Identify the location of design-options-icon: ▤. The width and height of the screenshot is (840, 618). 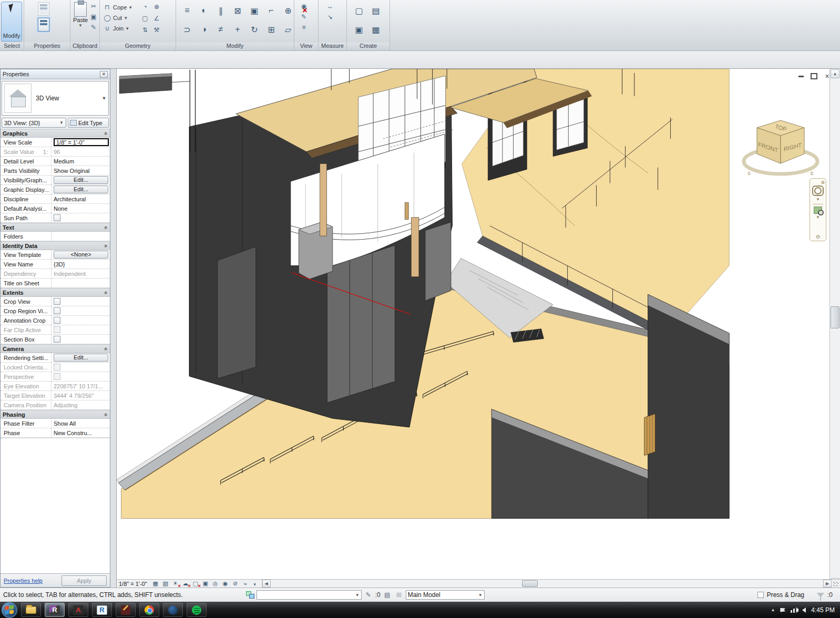
(387, 595).